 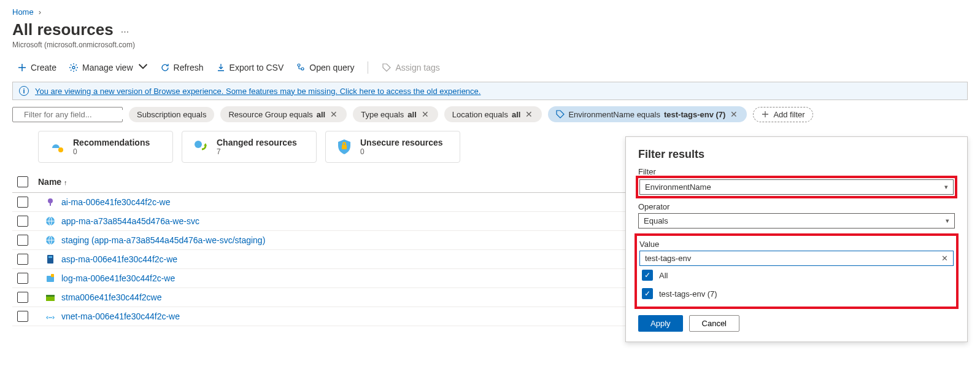 What do you see at coordinates (182, 68) in the screenshot?
I see `refresh-button: Refresh` at bounding box center [182, 68].